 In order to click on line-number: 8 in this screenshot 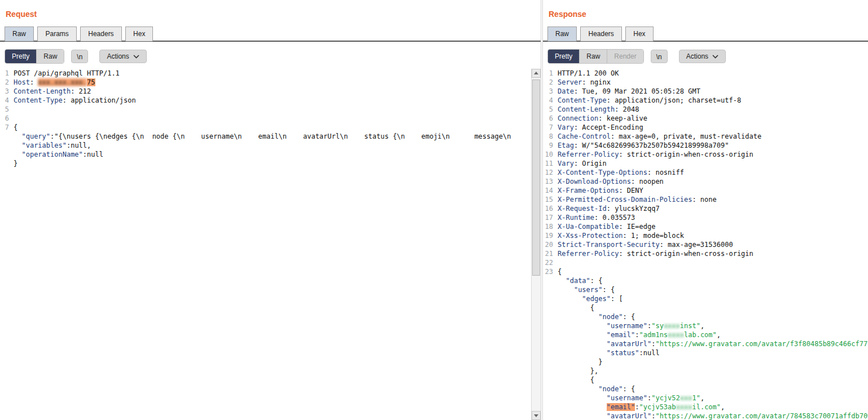, I will do `click(550, 136)`.